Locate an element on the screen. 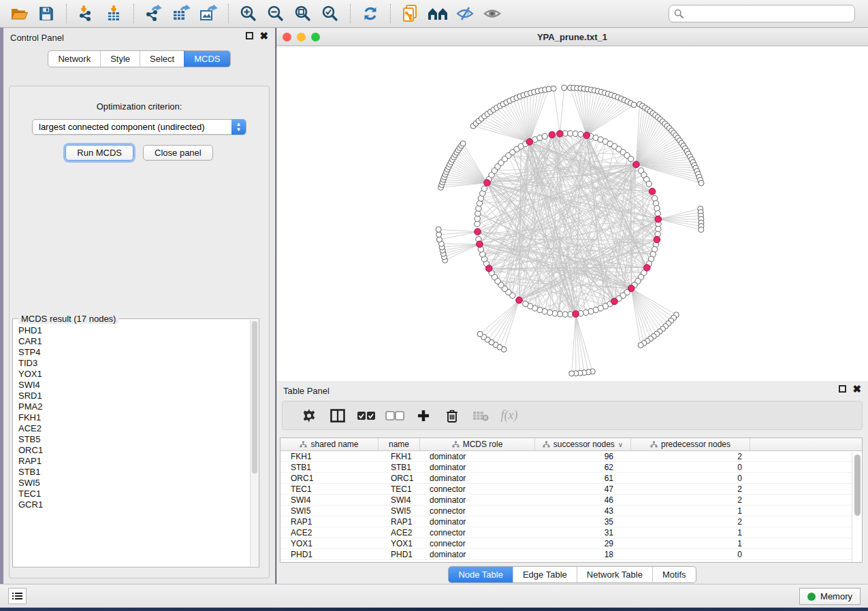  table-cell: 18 is located at coordinates (583, 554).